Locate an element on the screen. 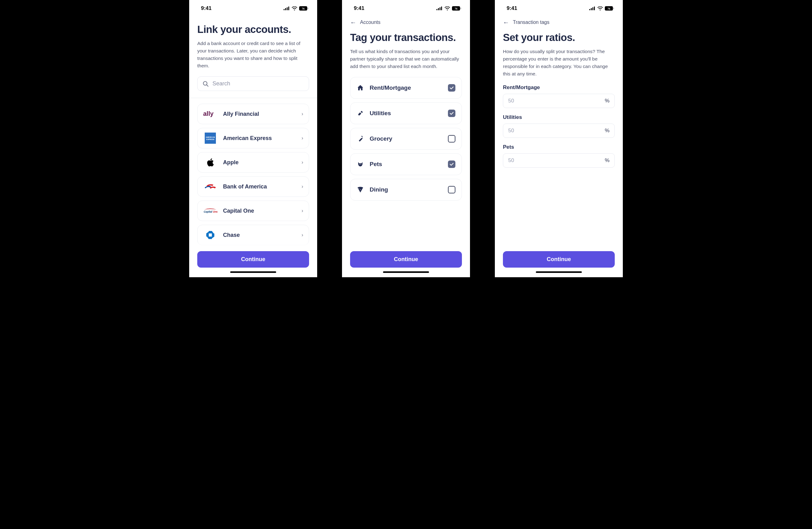 Image resolution: width=812 pixels, height=529 pixels. cellular-icon is located at coordinates (592, 8).